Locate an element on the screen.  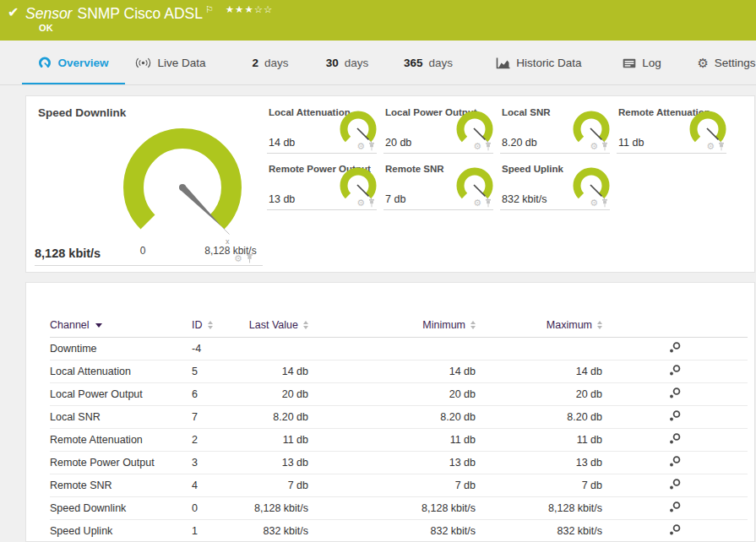
minimum-cell: 8,128 kbit/s is located at coordinates (392, 508).